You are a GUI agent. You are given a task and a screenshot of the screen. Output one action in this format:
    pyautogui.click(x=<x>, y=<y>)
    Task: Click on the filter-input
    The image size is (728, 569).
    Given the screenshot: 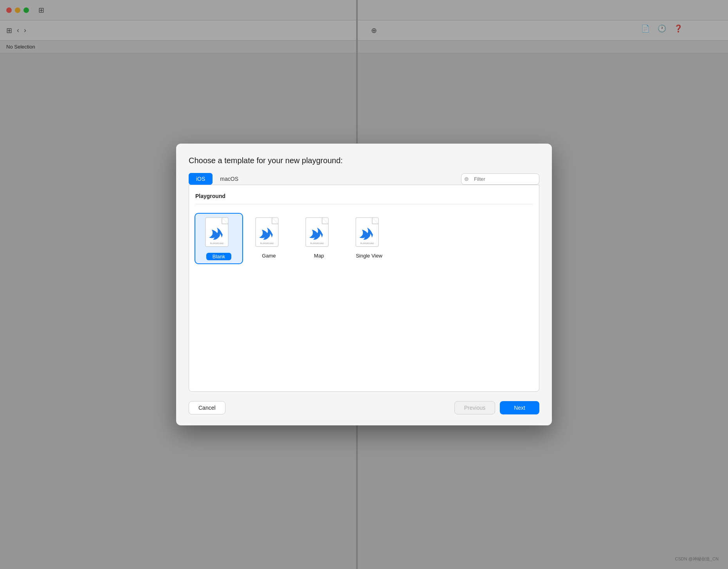 What is the action you would take?
    pyautogui.click(x=500, y=179)
    